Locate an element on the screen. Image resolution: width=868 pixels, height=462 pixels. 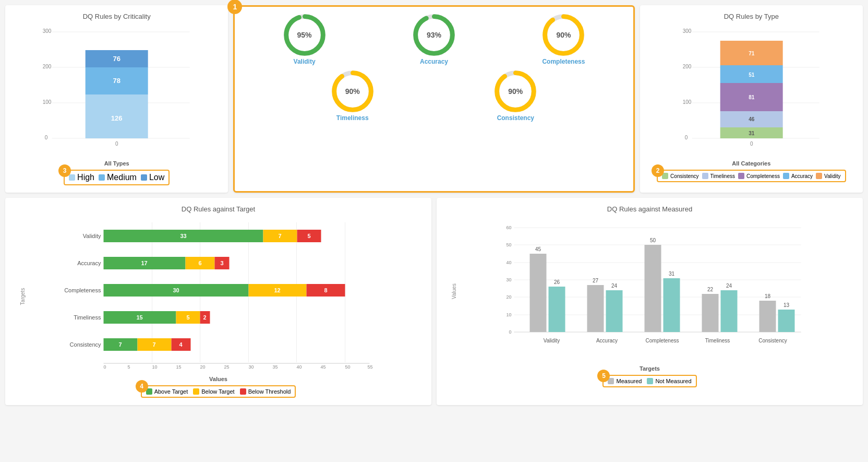
svg-text: 25 is located at coordinates (227, 366).